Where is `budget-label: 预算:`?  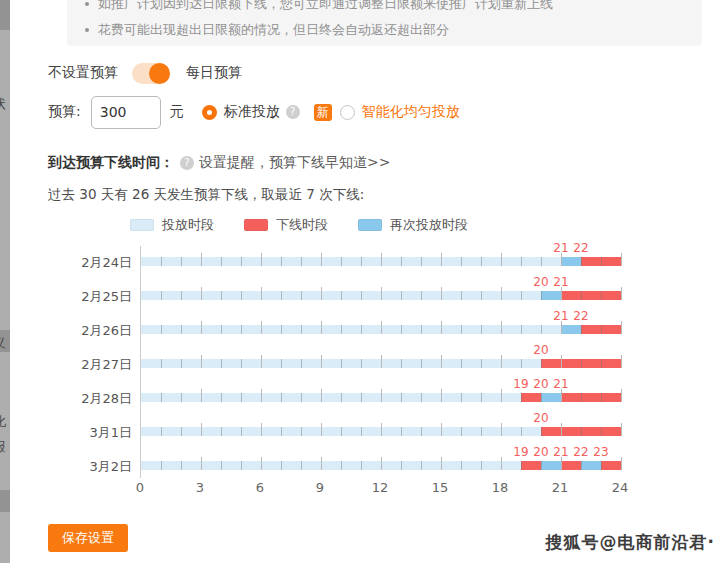 budget-label: 预算: is located at coordinates (64, 112).